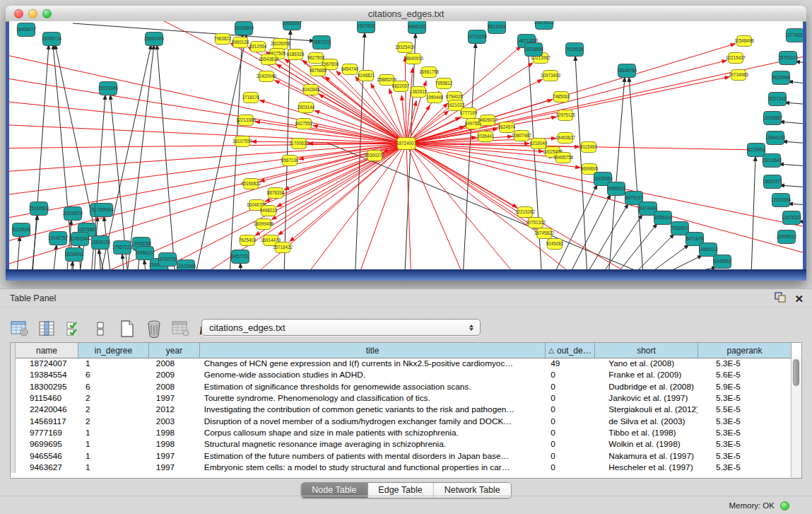 The image size is (812, 514). Describe the element at coordinates (646, 363) in the screenshot. I see `table-cell: Yano et al. (2008)` at that location.